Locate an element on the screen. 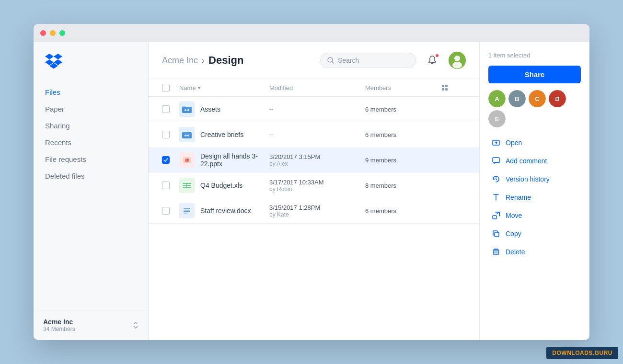 Image resolution: width=623 pixels, height=364 pixels. table-row: Assets -- 6 members is located at coordinates (314, 109).